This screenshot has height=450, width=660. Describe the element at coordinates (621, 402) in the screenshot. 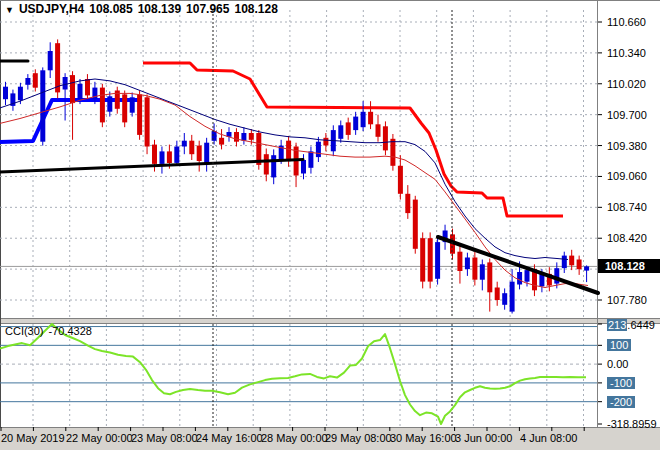

I see `cci-axis-label: -200` at that location.